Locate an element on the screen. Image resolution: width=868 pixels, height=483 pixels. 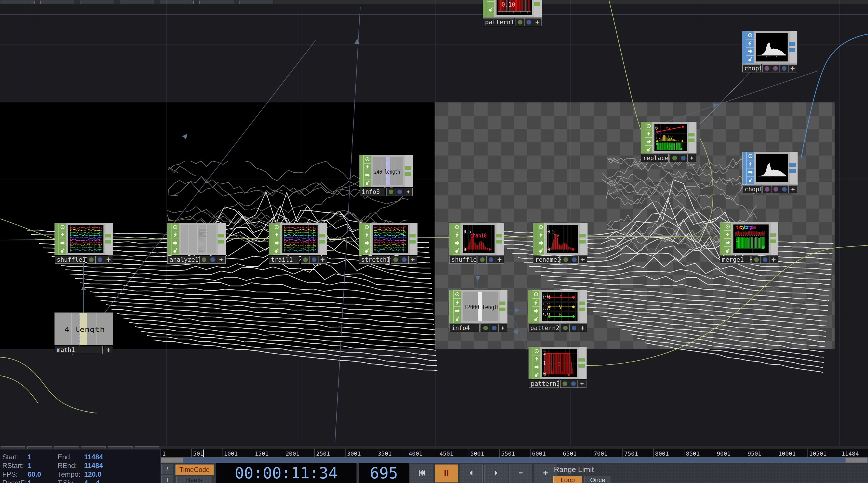
beats-mode-button: Beats is located at coordinates (194, 480).